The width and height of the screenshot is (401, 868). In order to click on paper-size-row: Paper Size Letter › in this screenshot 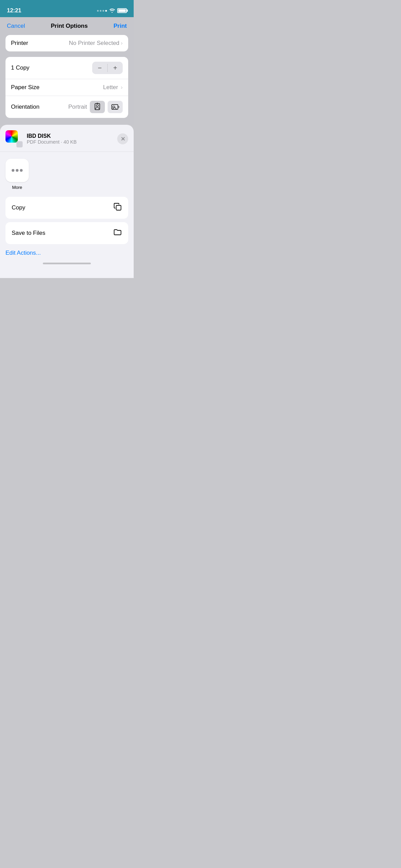, I will do `click(67, 88)`.